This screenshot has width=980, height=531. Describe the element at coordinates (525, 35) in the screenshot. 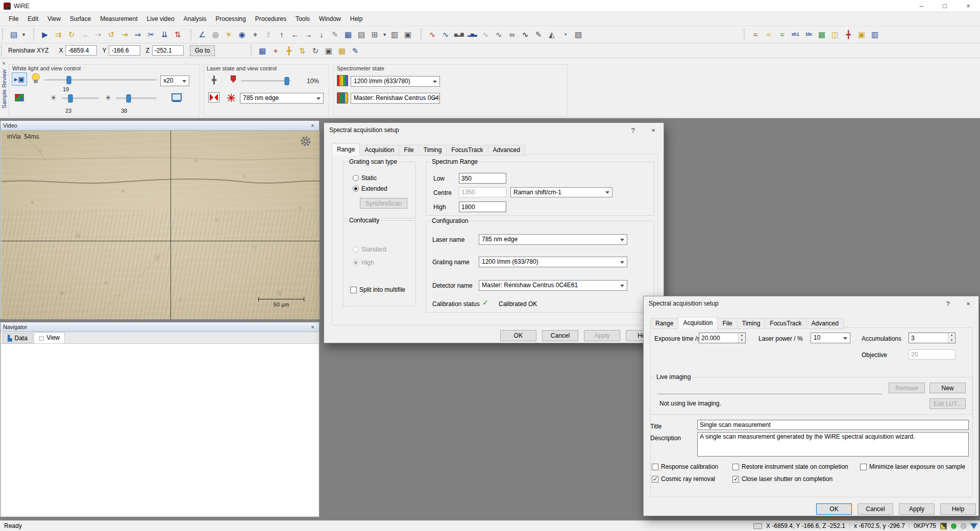

I see `spectrum-dark-icon: ∿` at that location.